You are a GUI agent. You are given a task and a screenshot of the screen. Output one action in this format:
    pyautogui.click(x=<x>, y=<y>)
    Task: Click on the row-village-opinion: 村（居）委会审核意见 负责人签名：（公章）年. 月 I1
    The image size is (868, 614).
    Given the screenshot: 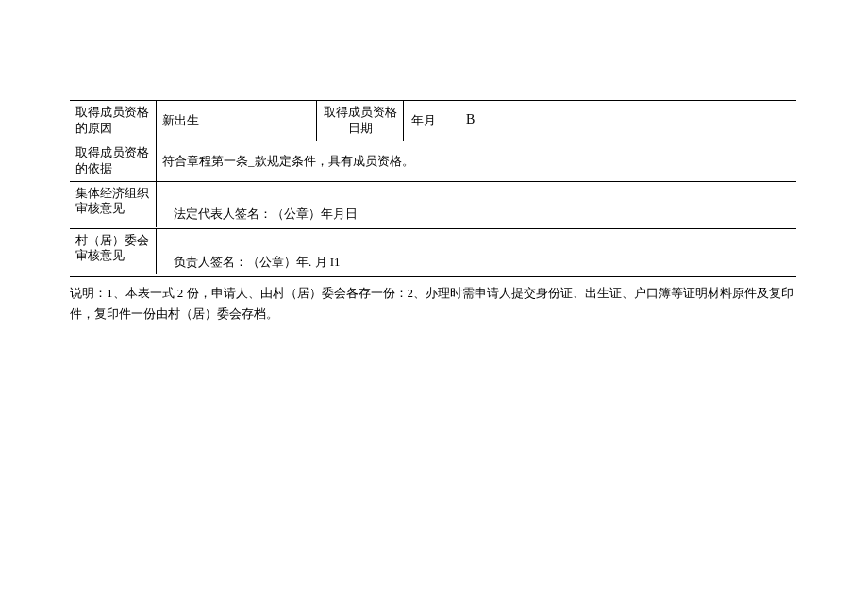 What is the action you would take?
    pyautogui.click(x=433, y=253)
    